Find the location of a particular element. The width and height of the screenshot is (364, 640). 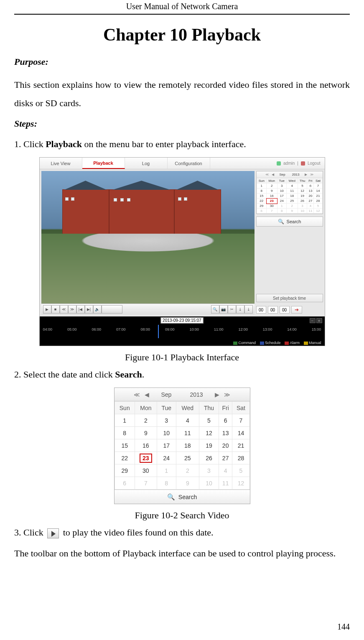

tab-liveview: Live View is located at coordinates (61, 163).